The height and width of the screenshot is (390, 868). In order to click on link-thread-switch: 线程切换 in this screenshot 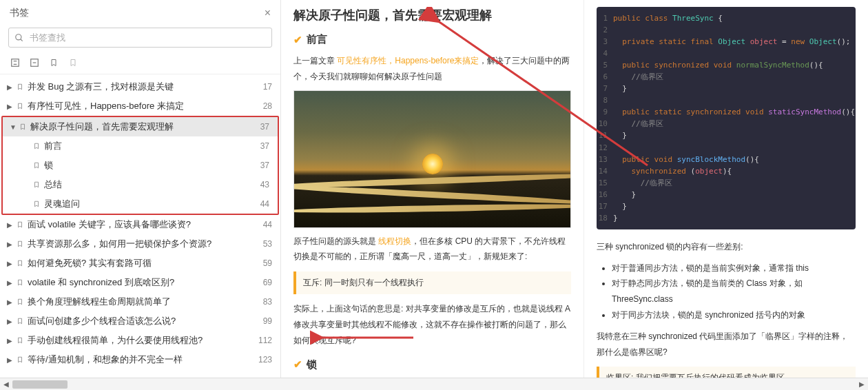, I will do `click(395, 241)`.